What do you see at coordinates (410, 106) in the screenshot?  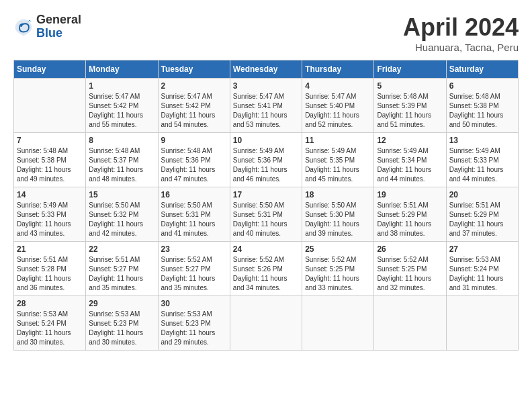 I see `calendar-day-cell: 5Sunrise: 5:48 AMSunset: 5:39 PMDaylight…` at bounding box center [410, 106].